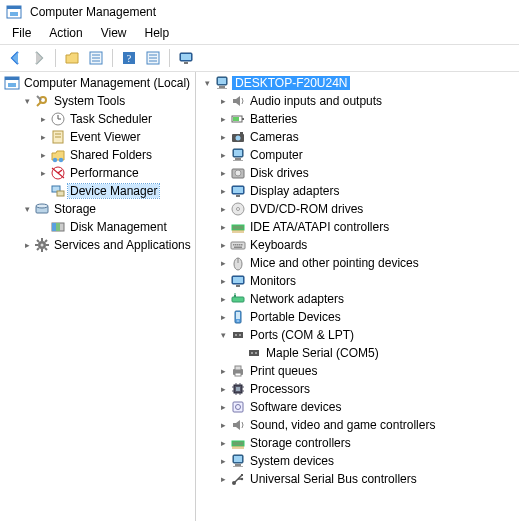  What do you see at coordinates (358, 281) in the screenshot?
I see `device-monitors: ▸Monitors` at bounding box center [358, 281].